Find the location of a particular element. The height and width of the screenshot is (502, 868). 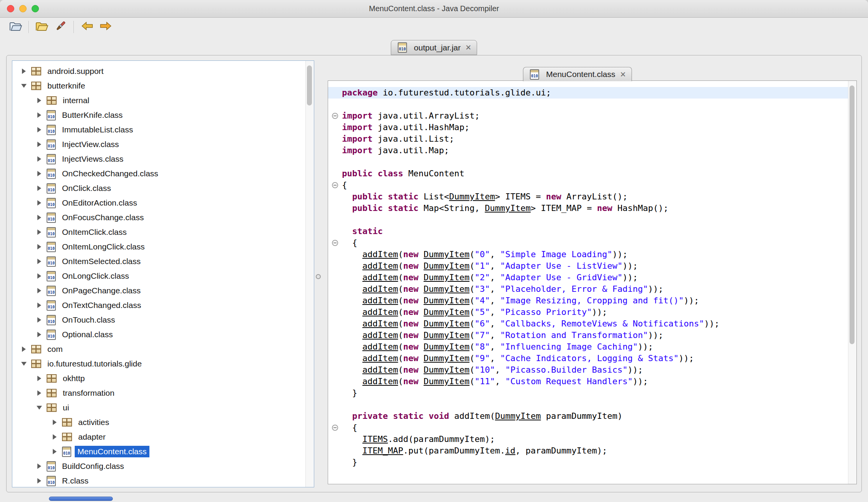

tree-item-internal: internal is located at coordinates (163, 100).